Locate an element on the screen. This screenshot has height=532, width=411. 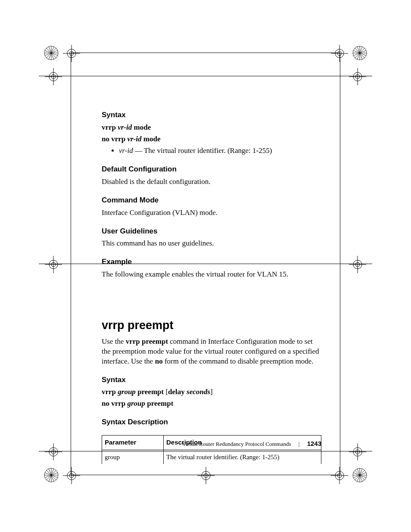
table-row: group The virtual router identifier. (Ra… is located at coordinates (212, 457).